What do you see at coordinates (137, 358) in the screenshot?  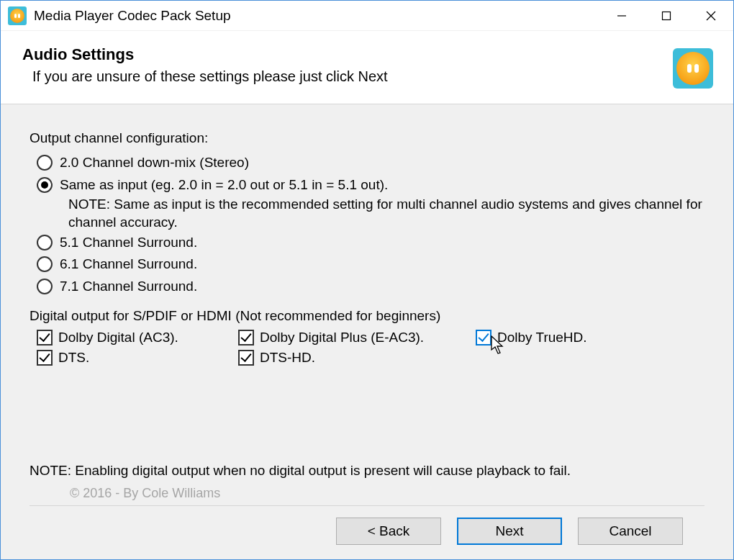 I see `check-dts: DTS.` at bounding box center [137, 358].